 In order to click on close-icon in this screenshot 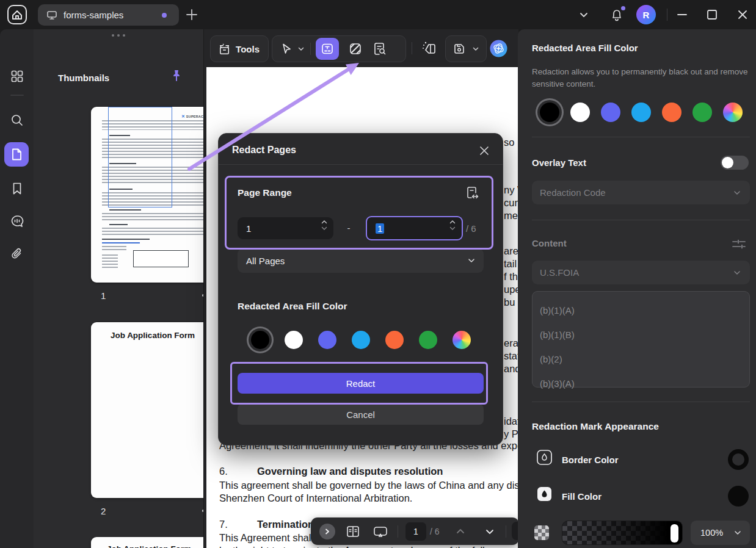, I will do `click(484, 151)`.